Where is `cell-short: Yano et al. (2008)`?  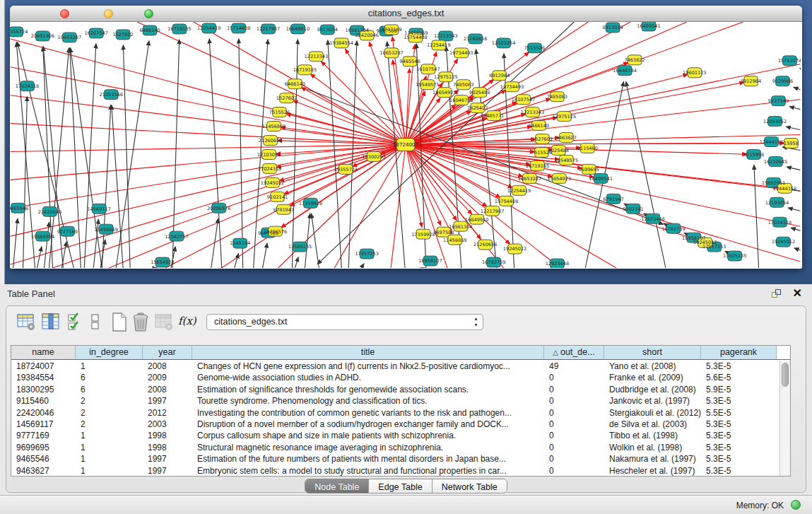 cell-short: Yano et al. (2008) is located at coordinates (653, 366).